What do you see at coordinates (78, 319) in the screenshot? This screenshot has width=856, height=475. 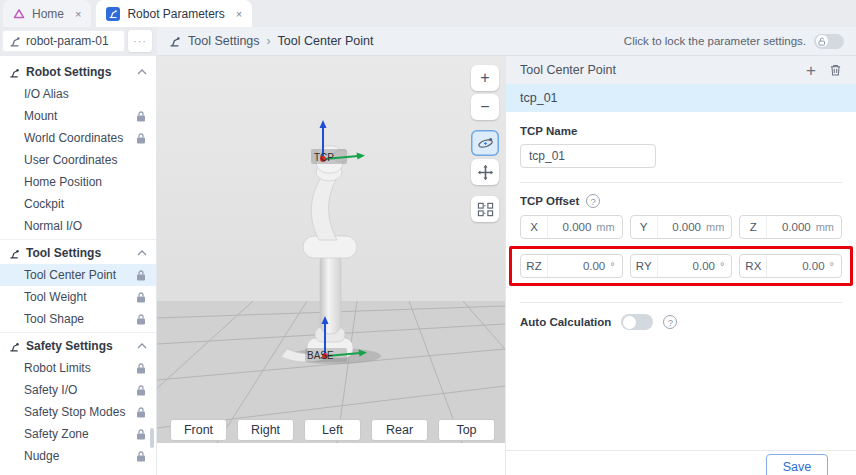 I see `sidebar-item-tool-shape: Tool Shape` at bounding box center [78, 319].